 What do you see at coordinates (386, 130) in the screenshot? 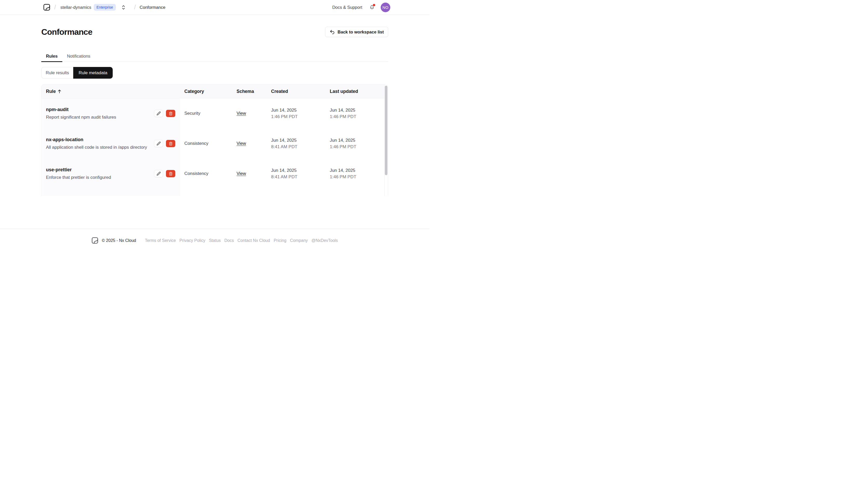
I see `table-scrollbar-thumb` at bounding box center [386, 130].